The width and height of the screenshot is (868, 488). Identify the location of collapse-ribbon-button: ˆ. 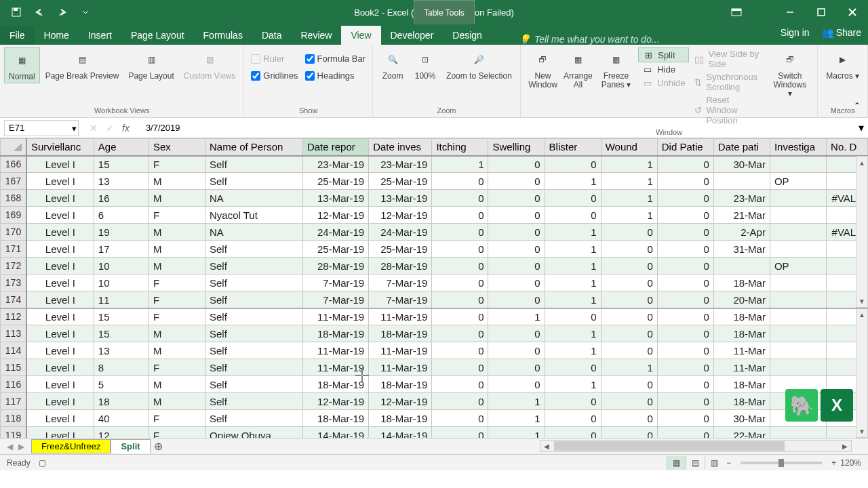
(857, 108).